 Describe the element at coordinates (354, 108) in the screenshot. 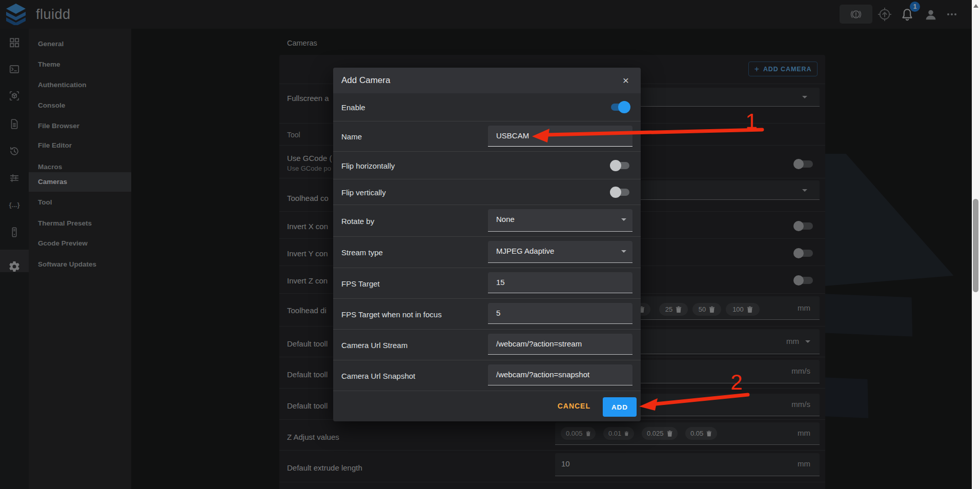

I see `enable-label: Enable` at that location.